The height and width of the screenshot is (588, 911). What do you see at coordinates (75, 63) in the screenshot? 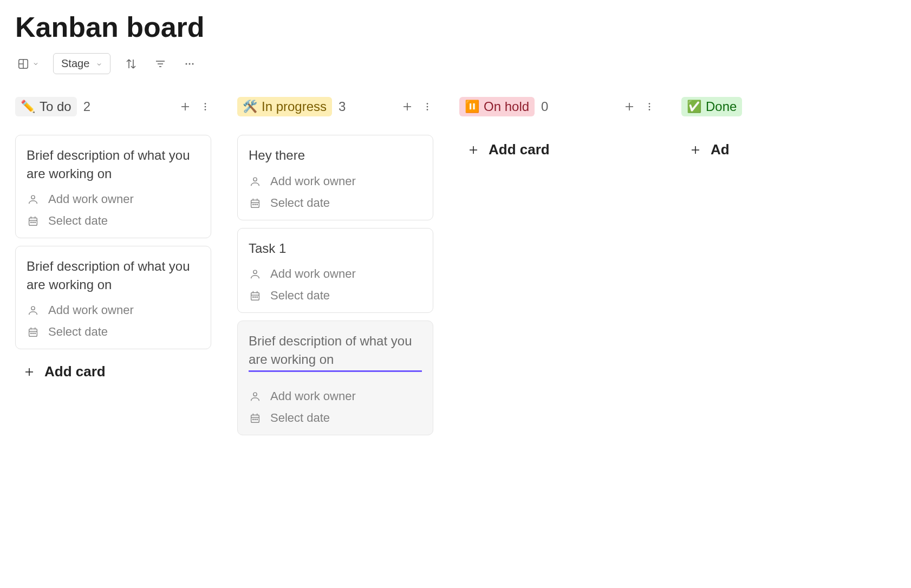
I see `grouping-label: Stage` at bounding box center [75, 63].